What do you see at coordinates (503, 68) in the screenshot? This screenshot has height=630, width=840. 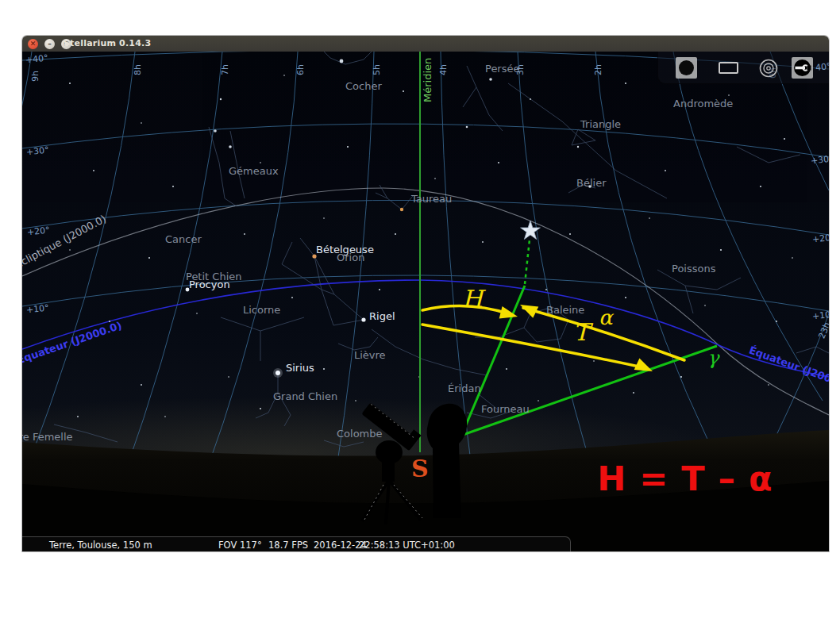 I see `constellation-label-persee: Persée` at bounding box center [503, 68].